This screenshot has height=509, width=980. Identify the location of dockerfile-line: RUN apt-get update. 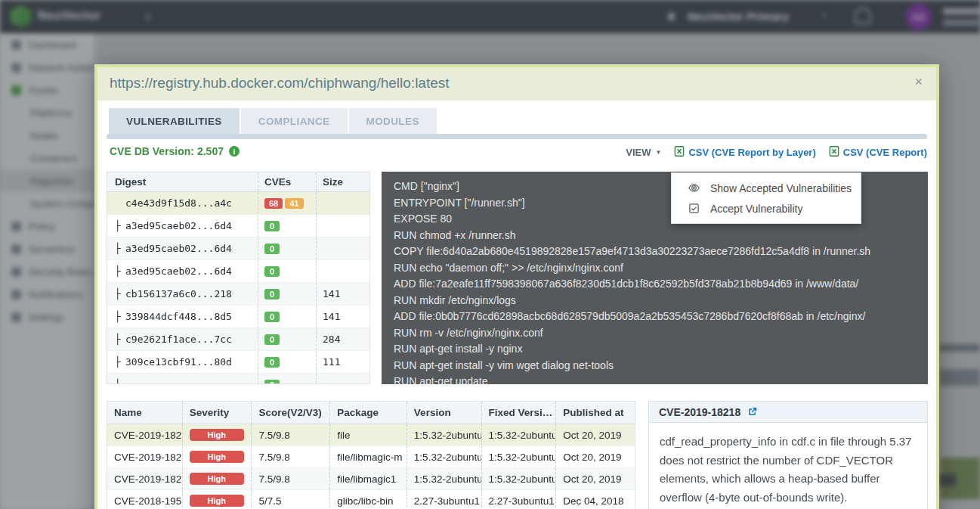
(654, 379).